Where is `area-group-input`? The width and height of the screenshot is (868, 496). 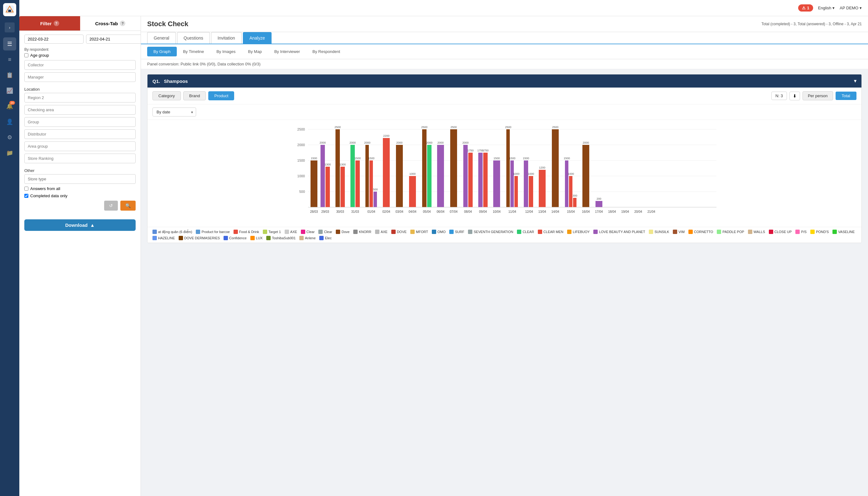
area-group-input is located at coordinates (80, 146).